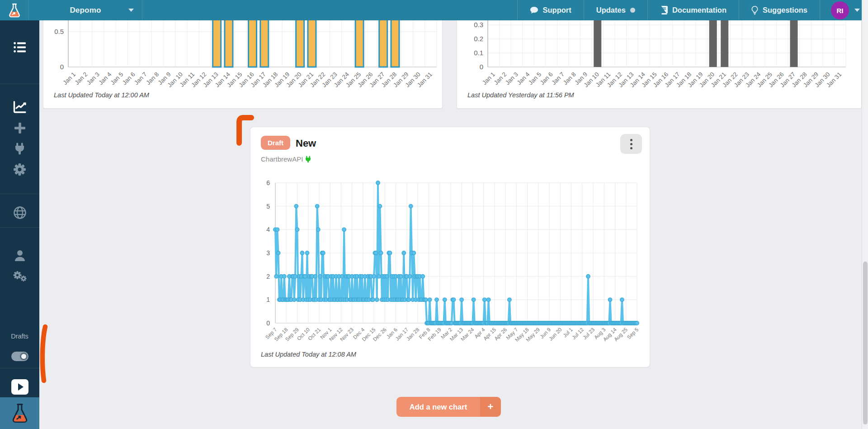  I want to click on sidebar-item-team-members, so click(20, 256).